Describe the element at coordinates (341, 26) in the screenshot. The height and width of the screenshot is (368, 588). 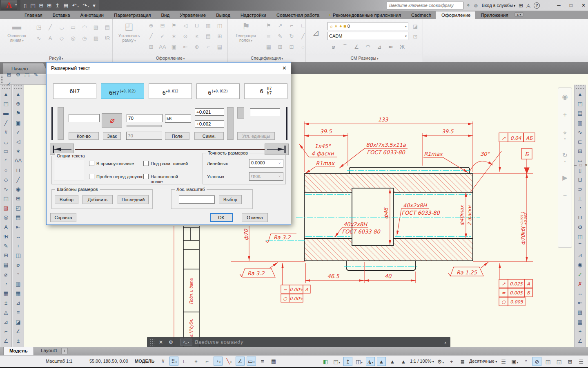
I see `layer-state-icon: ✦` at that location.